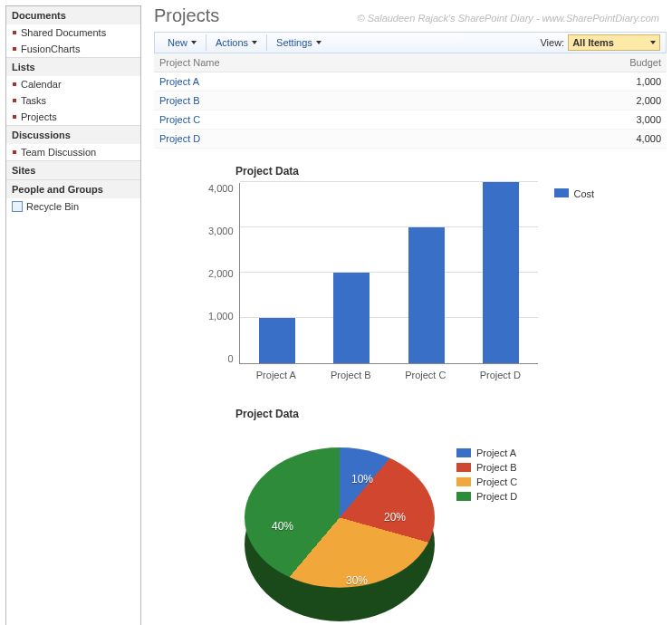  I want to click on settings-button-label: Settings, so click(294, 43).